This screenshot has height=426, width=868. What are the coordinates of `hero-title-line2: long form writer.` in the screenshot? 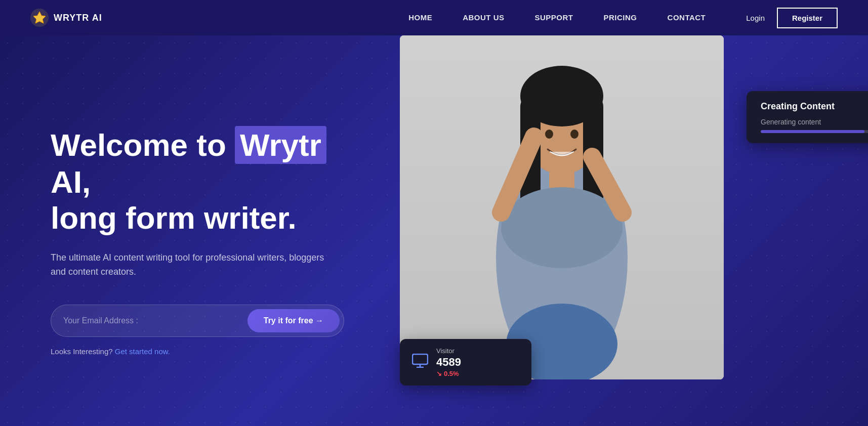 It's located at (174, 218).